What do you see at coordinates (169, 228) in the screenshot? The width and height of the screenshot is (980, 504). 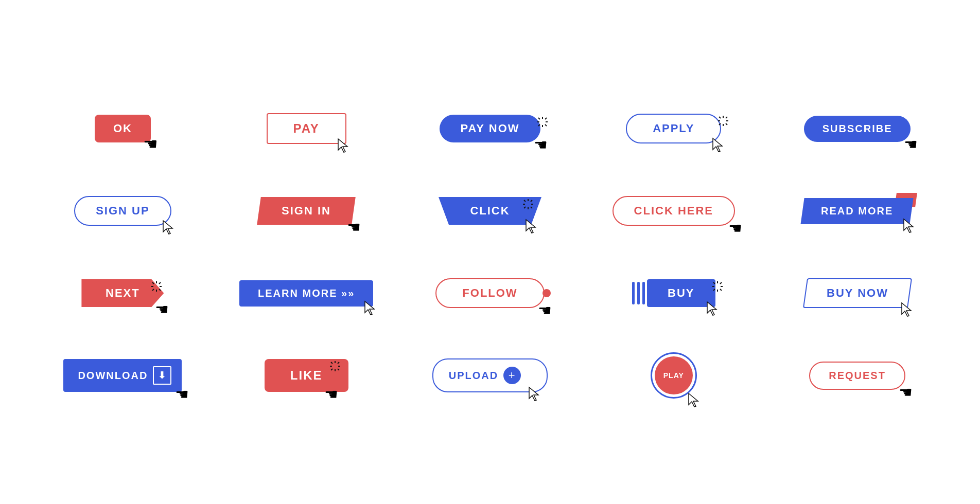 I see `arrow-cursor-signup` at bounding box center [169, 228].